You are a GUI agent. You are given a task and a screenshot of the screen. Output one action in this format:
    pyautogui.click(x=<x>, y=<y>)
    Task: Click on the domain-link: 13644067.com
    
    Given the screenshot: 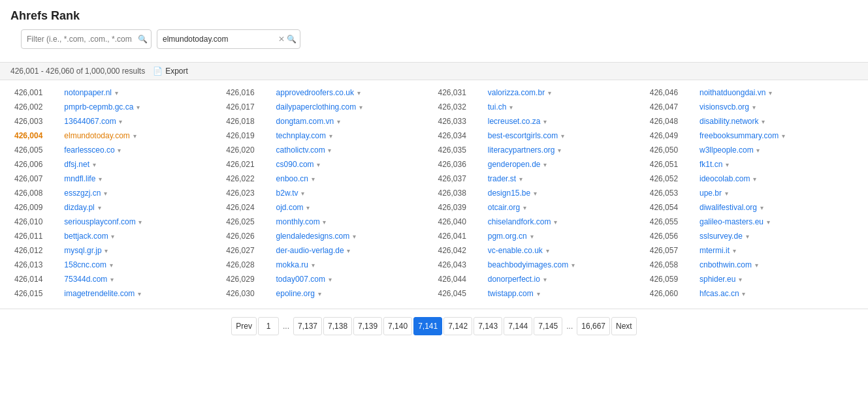 What is the action you would take?
    pyautogui.click(x=90, y=121)
    